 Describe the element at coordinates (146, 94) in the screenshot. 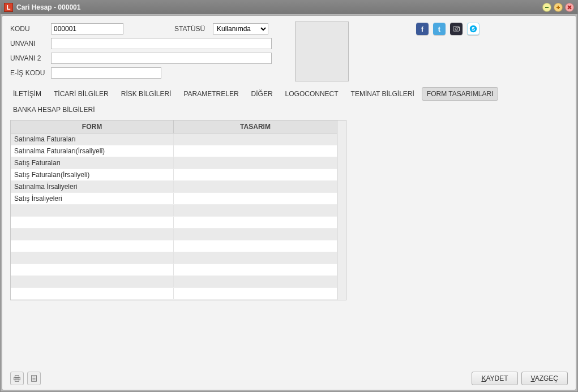

I see `tab-ri-sk-bi-lgi-leri-: RİSK BİLGİLERİ` at that location.